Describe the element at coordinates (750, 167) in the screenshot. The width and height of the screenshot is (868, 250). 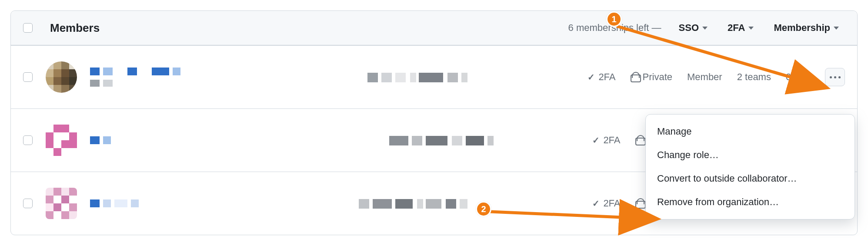
I see `row-actions-menu: Manage Change role… Convert to outside c…` at that location.